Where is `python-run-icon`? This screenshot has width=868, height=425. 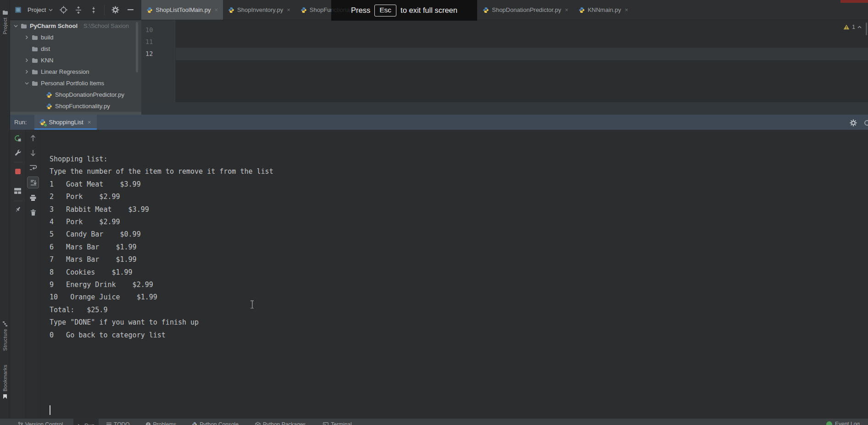
python-run-icon is located at coordinates (42, 122).